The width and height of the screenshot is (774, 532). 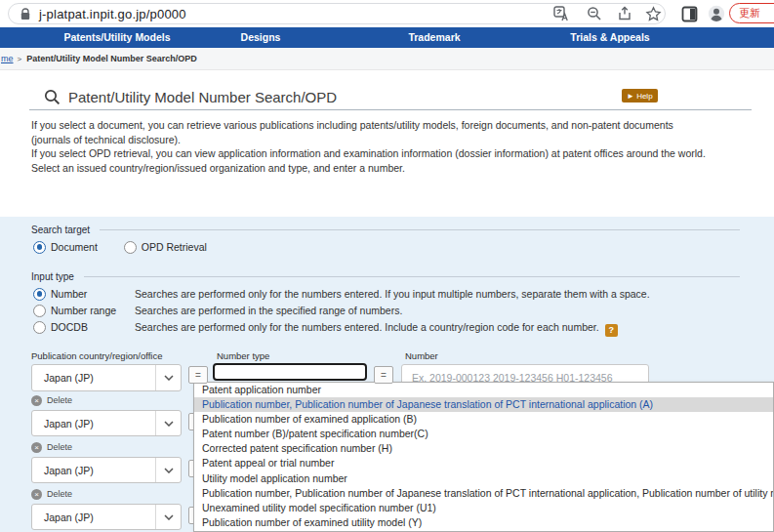 I want to click on radio-number-range-description: Searches are performed in the specified …, so click(x=268, y=310).